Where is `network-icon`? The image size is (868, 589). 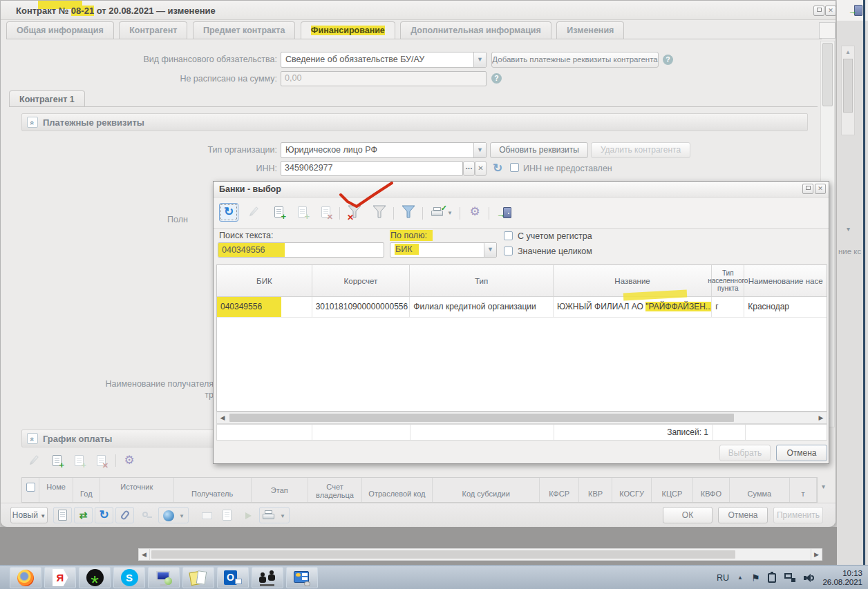 network-icon is located at coordinates (790, 577).